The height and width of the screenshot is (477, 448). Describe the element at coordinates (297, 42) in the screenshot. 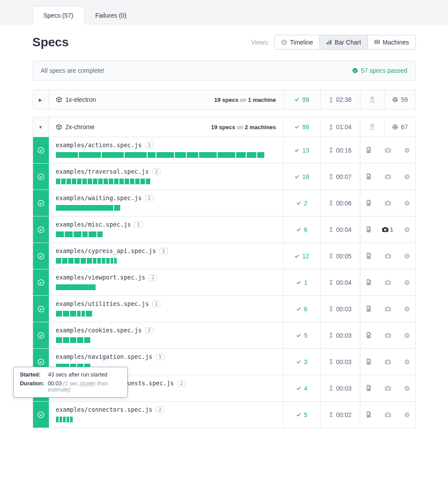

I see `view-timeline-button: Timeline` at that location.